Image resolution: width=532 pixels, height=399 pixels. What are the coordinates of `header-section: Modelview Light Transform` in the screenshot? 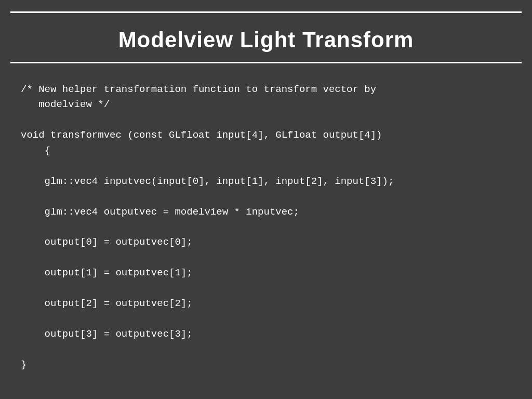 It's located at (266, 37).